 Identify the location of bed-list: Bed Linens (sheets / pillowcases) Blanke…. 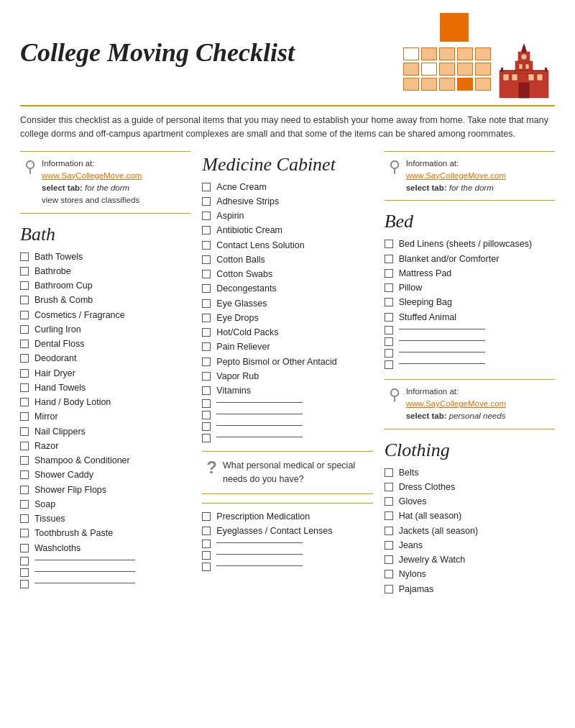
(470, 304).